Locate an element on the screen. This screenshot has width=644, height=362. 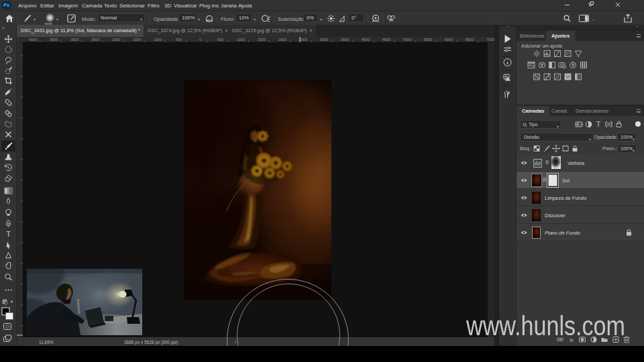
svg-text: 5500 is located at coordinates (428, 40).